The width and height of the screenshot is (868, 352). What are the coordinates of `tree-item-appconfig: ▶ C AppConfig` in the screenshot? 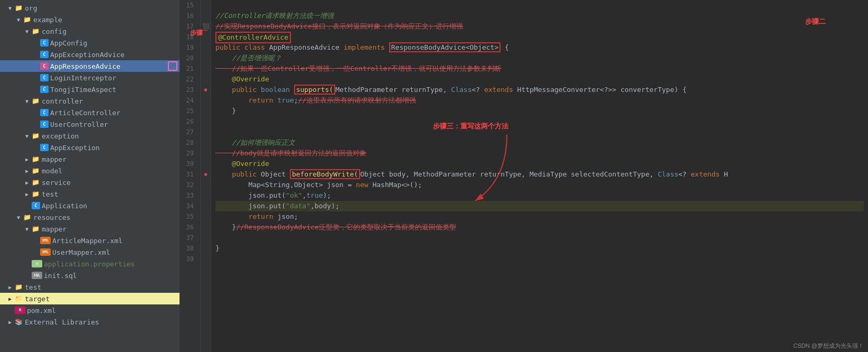 It's located at (90, 43).